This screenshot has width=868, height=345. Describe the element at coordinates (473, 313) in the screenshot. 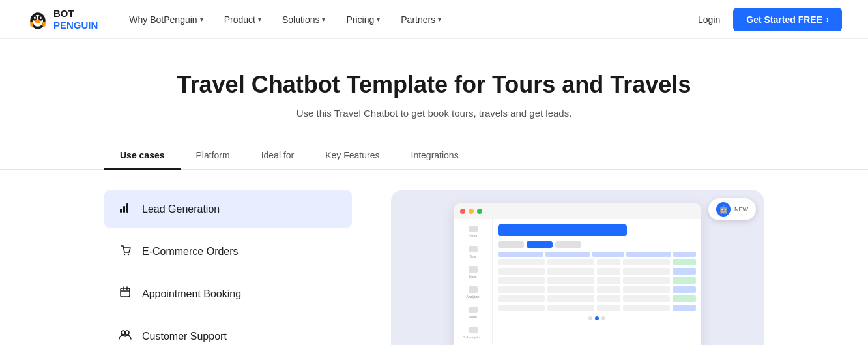

I see `sidebar-team: Team` at that location.